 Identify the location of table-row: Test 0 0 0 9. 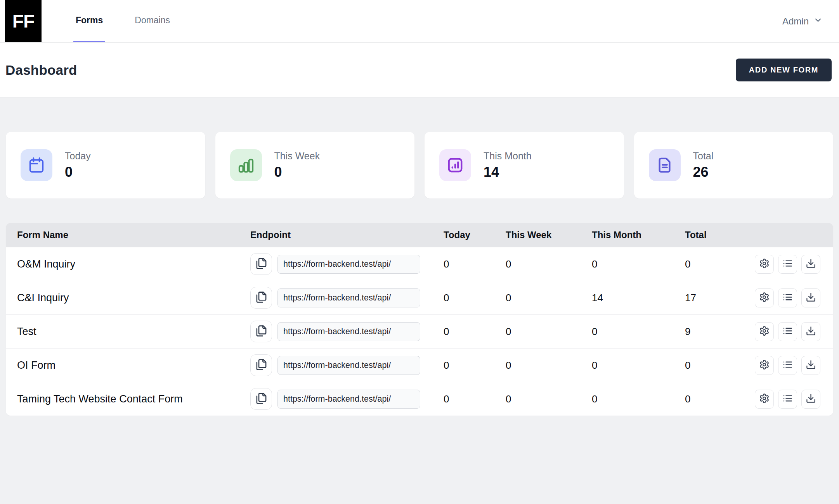
(420, 331).